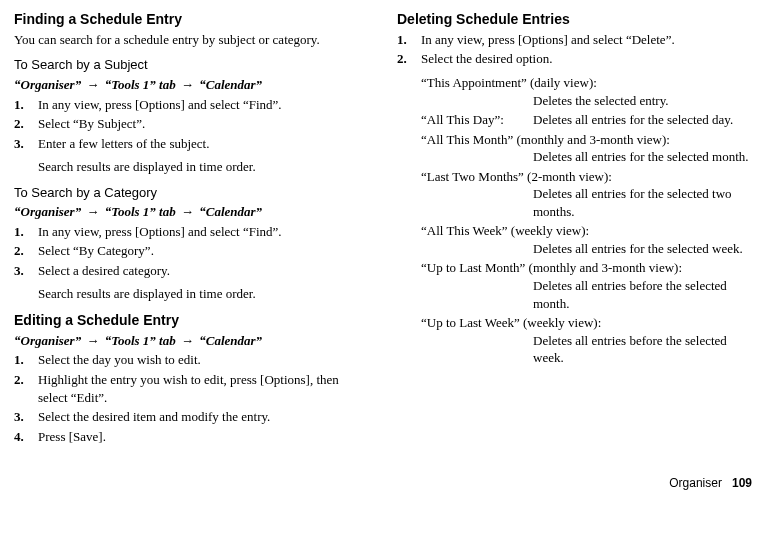  Describe the element at coordinates (192, 271) in the screenshot. I see `step-item: Select a desired category.` at that location.